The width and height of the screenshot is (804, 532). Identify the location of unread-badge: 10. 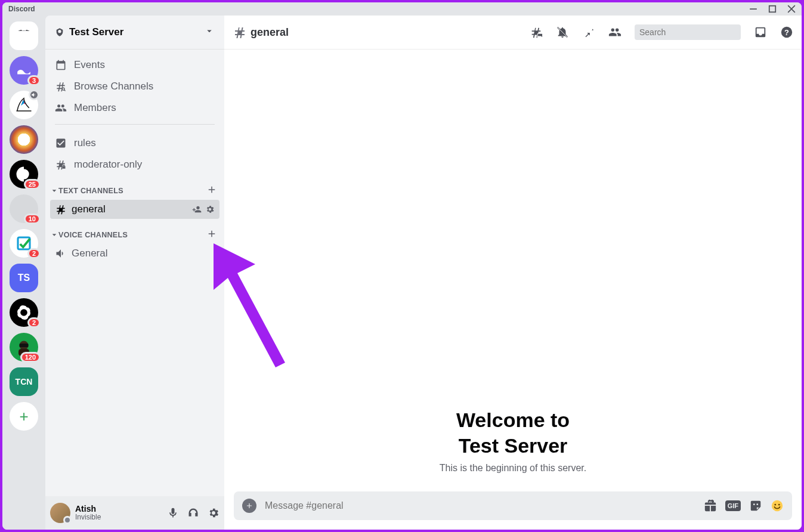
(32, 219).